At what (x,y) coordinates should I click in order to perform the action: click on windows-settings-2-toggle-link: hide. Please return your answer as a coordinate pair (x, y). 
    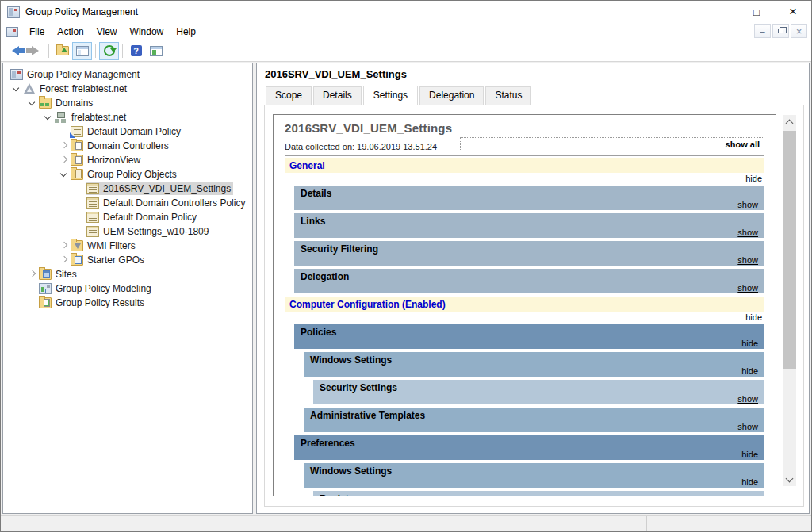
    Looking at the image, I should click on (750, 482).